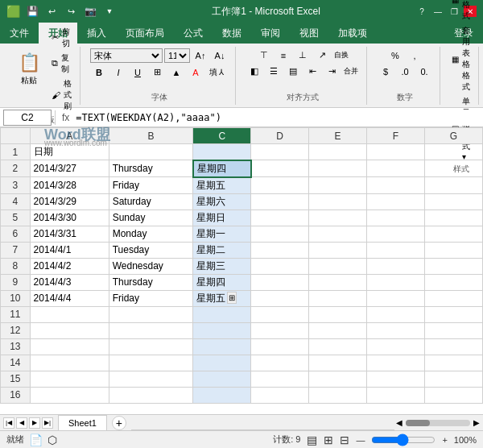  Describe the element at coordinates (396, 234) in the screenshot. I see `cell-f6` at that location.